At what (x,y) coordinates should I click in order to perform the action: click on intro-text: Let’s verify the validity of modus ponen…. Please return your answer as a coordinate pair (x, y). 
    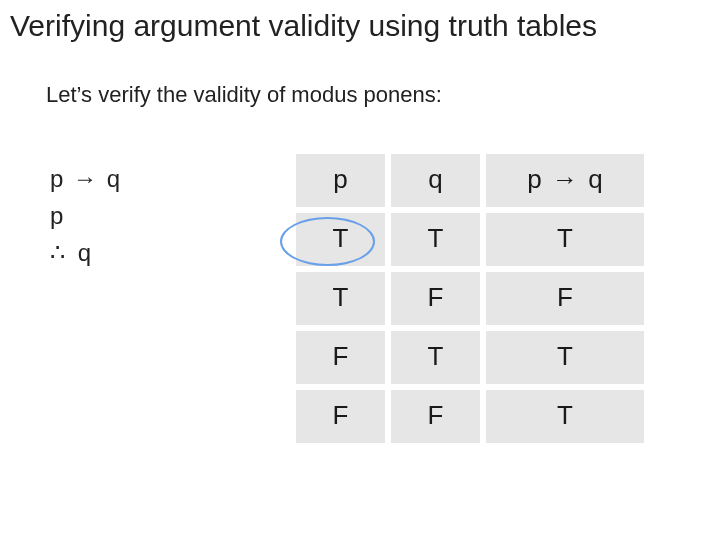
    Looking at the image, I should click on (244, 95).